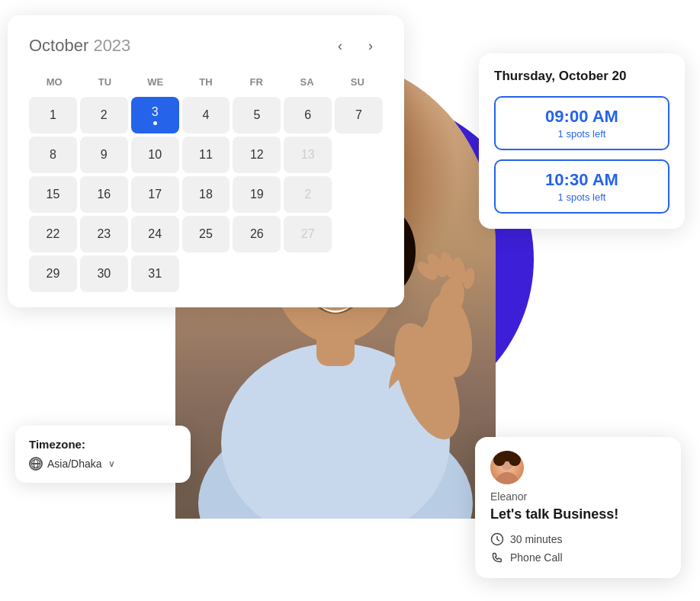 This screenshot has width=700, height=601. Describe the element at coordinates (206, 155) in the screenshot. I see `day-11: 11` at that location.